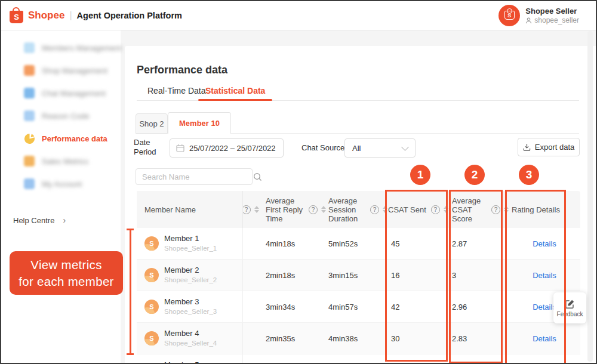 This screenshot has height=364, width=597. What do you see at coordinates (61, 70) in the screenshot?
I see `sidebar-item-shop-management: Shop Management` at bounding box center [61, 70].